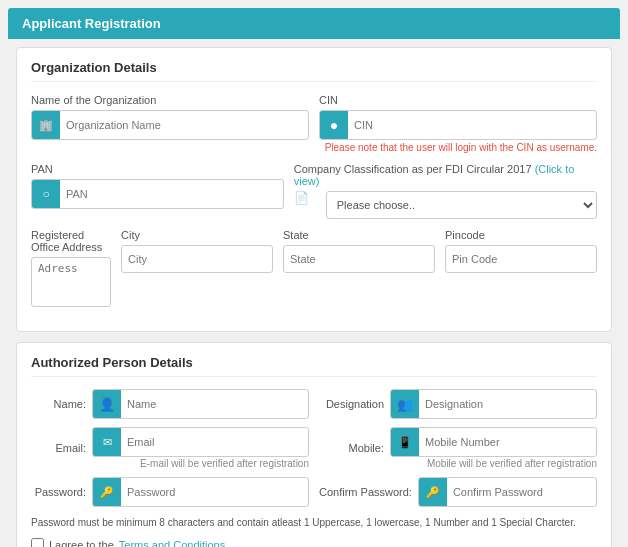 The image size is (628, 547). Describe the element at coordinates (462, 205) in the screenshot. I see `company-class-select: Please choose..` at that location.